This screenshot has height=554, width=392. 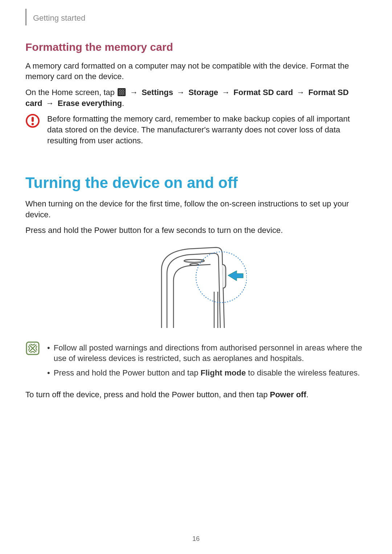 I want to click on chapter-rule, so click(x=26, y=17).